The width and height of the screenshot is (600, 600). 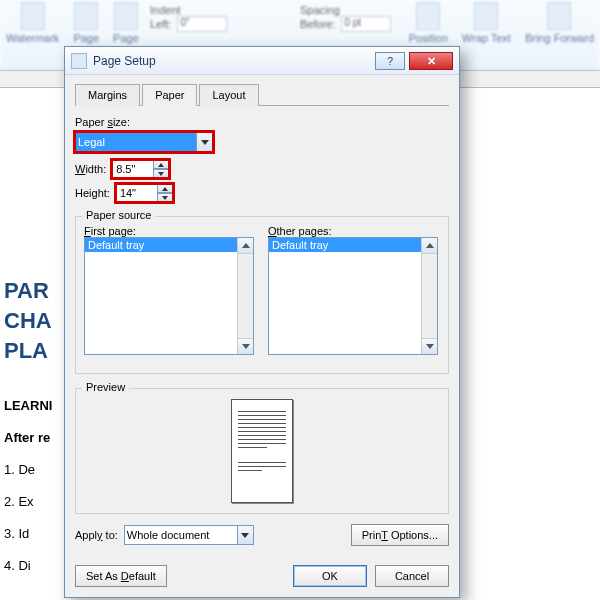 What do you see at coordinates (353, 231) in the screenshot?
I see `other-pages-label: Other pages:` at bounding box center [353, 231].